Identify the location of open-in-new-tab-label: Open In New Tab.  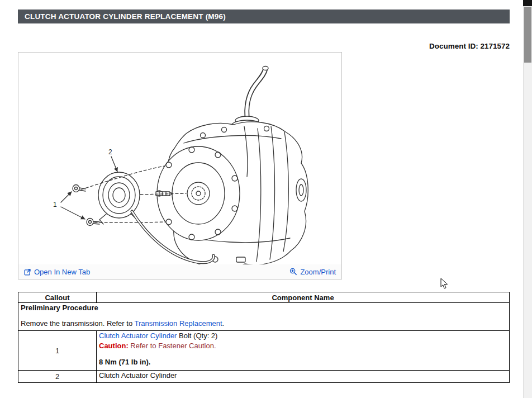
(62, 272).